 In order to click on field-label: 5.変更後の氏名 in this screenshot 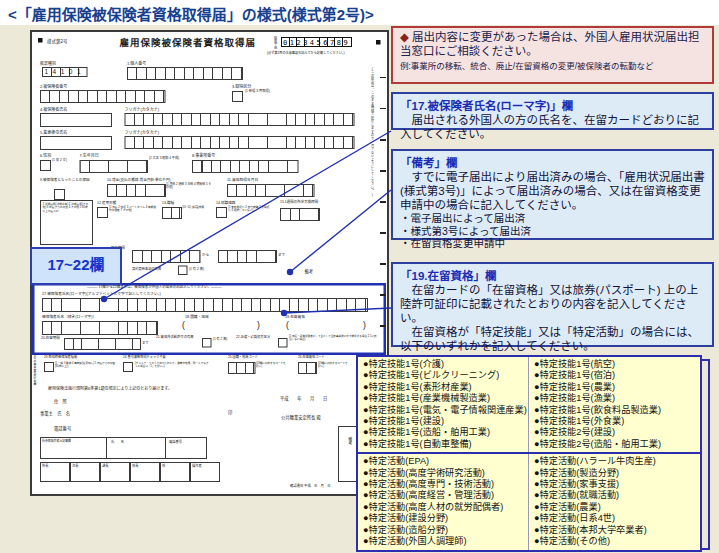, I will do `click(54, 132)`.